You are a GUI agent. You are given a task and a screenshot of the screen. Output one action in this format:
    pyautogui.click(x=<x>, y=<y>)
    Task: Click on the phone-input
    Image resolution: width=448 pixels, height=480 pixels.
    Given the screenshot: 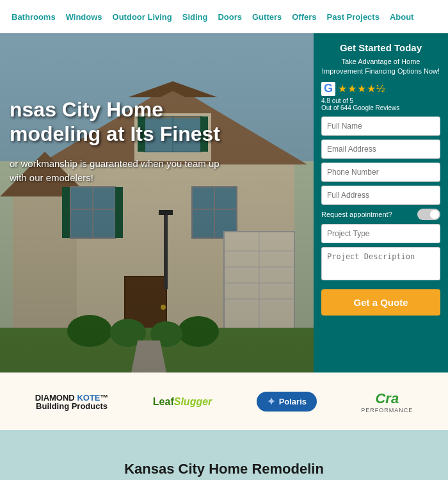 What is the action you would take?
    pyautogui.click(x=381, y=172)
    